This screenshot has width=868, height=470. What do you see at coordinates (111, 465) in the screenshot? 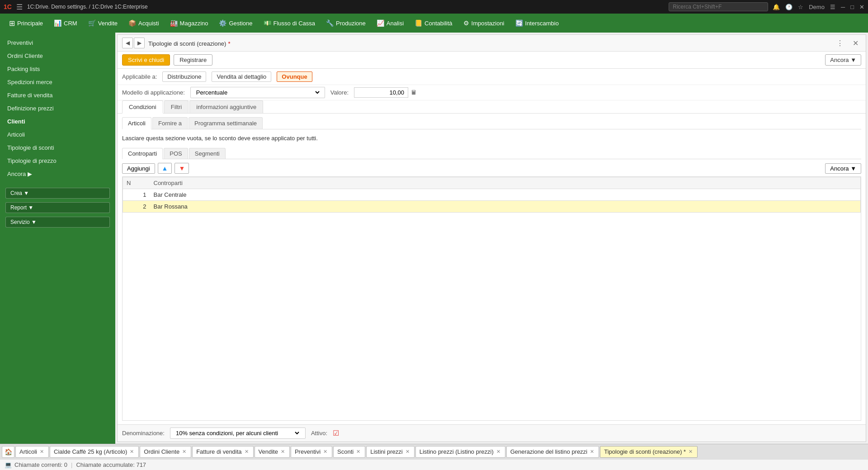
I see `chiamate-accumulate: Chiamate accumulate: 717` at bounding box center [111, 465].